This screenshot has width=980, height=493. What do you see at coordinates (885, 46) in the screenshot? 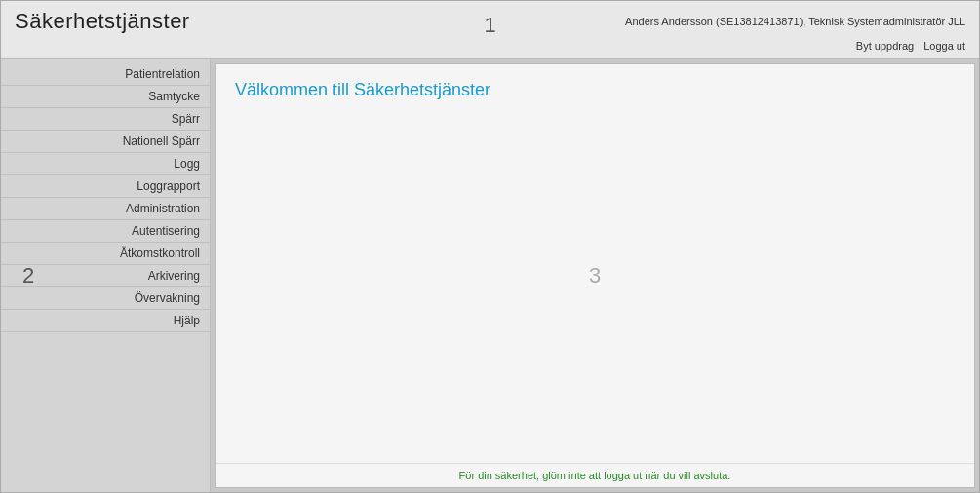
I see `byt-uppdrag-link: Byt uppdrag` at bounding box center [885, 46].